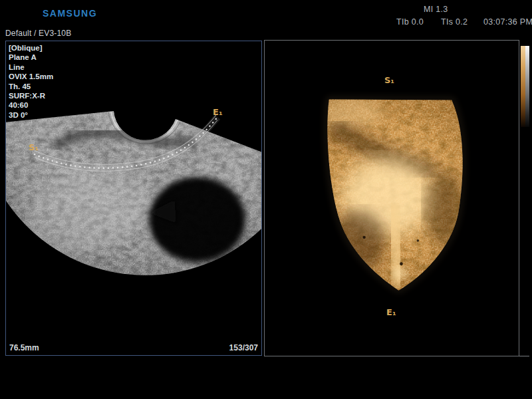 The height and width of the screenshot is (399, 532). I want to click on setting-surface: SURF:X-R, so click(31, 96).